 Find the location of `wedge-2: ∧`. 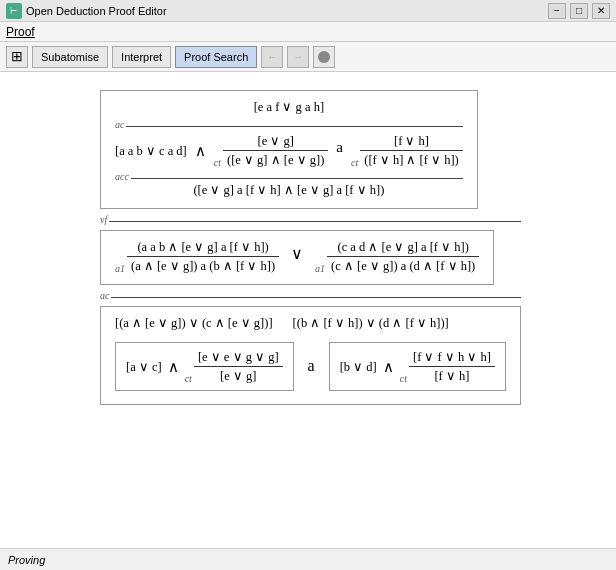

wedge-2: ∧ is located at coordinates (174, 367).